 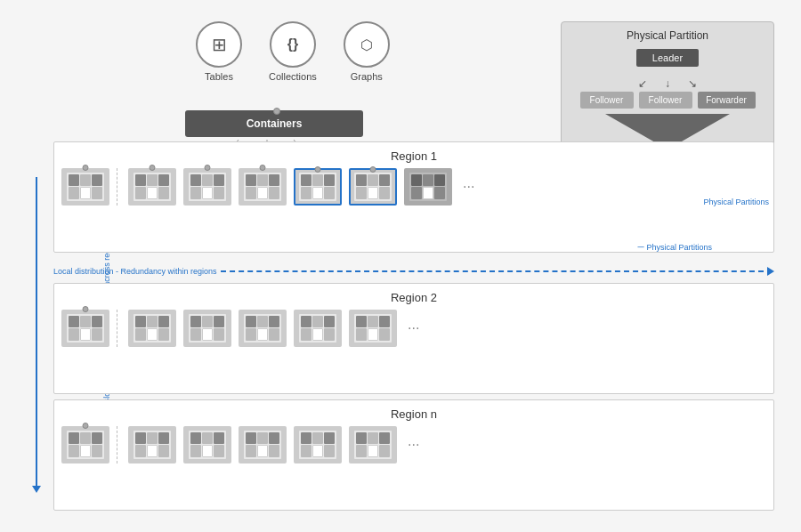 What do you see at coordinates (293, 77) in the screenshot?
I see `collections-label: Collections` at bounding box center [293, 77].